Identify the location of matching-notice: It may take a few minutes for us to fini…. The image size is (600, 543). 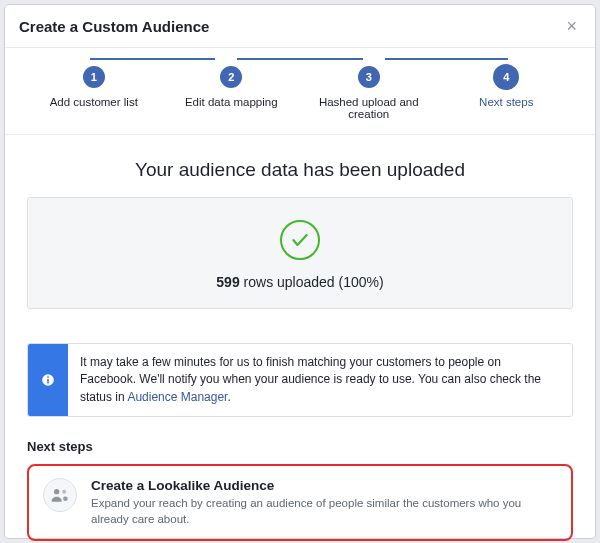
(300, 380).